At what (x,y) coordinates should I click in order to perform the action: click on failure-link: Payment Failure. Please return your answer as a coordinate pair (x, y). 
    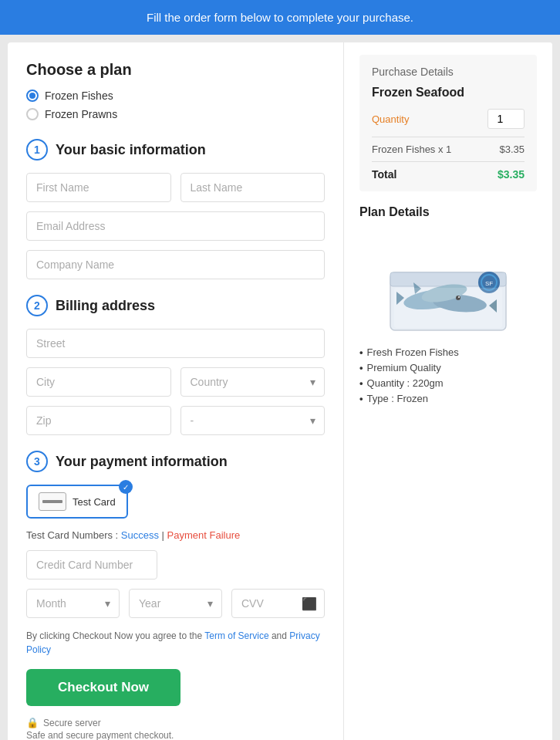
    Looking at the image, I should click on (204, 536).